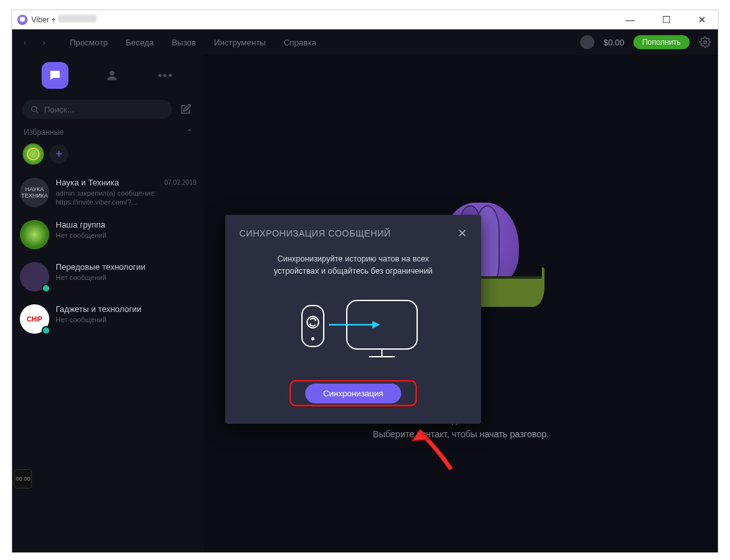 The width and height of the screenshot is (730, 560). Describe the element at coordinates (55, 75) in the screenshot. I see `tab-chats` at that location.